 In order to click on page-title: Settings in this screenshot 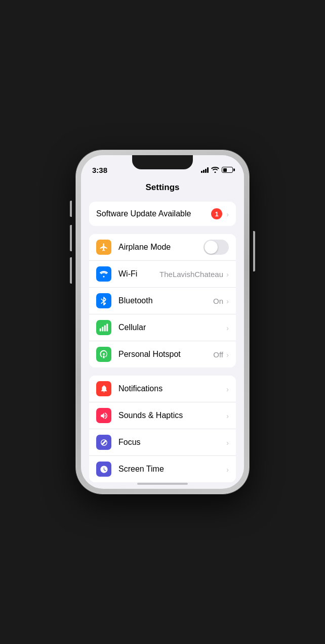, I will do `click(162, 187)`.